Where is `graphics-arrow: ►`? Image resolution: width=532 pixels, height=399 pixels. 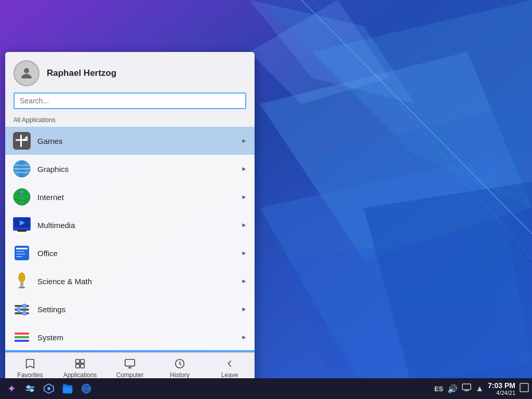 graphics-arrow: ► is located at coordinates (244, 169).